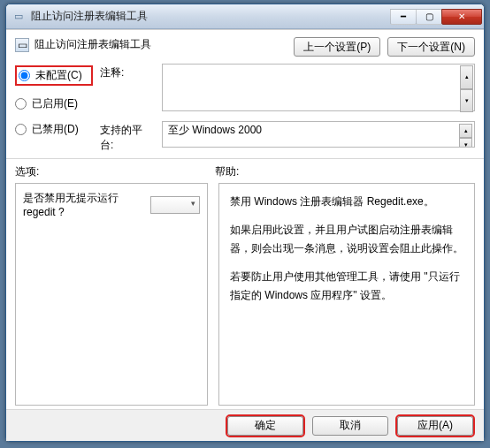  I want to click on radio-not-configured-label: 未配置(C), so click(58, 76).